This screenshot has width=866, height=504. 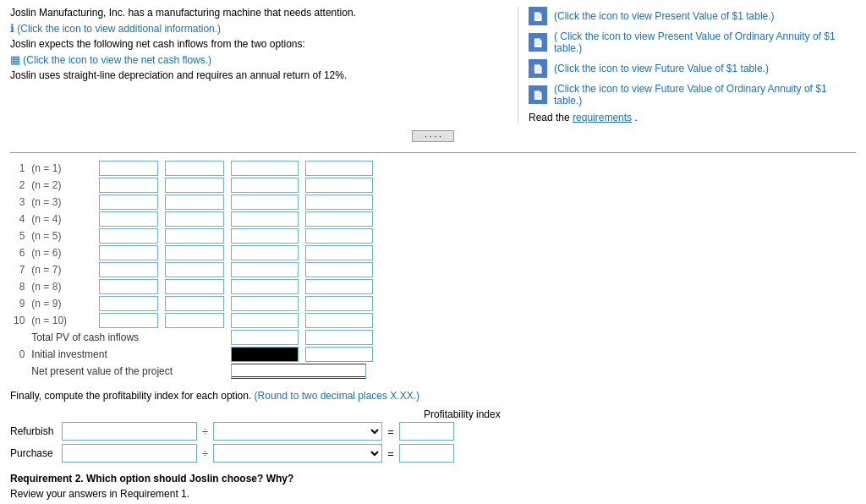 What do you see at coordinates (129, 270) in the screenshot?
I see `input-col1-row7` at bounding box center [129, 270].